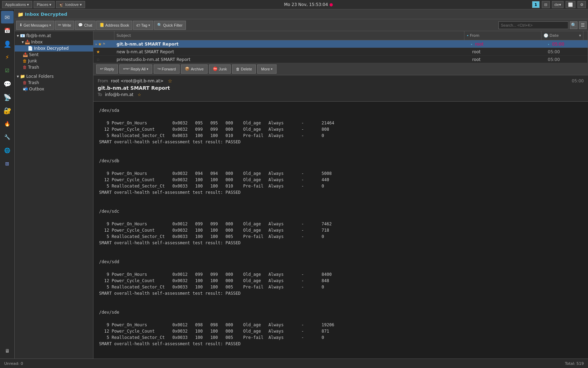  Describe the element at coordinates (71, 5) in the screenshot. I see `icedove-menu: 🦅 Icedove ▾` at that location.